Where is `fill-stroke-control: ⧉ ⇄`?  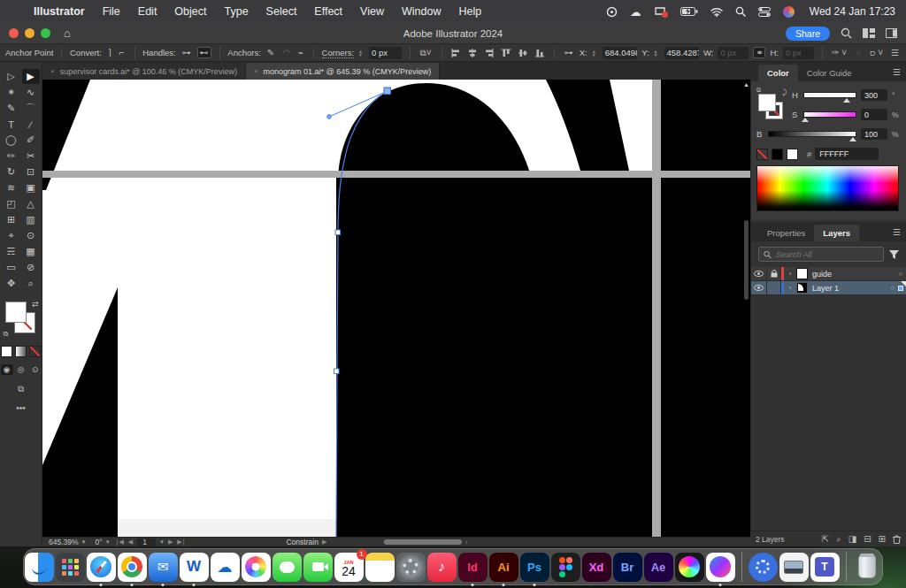 fill-stroke-control: ⧉ ⇄ is located at coordinates (21, 319).